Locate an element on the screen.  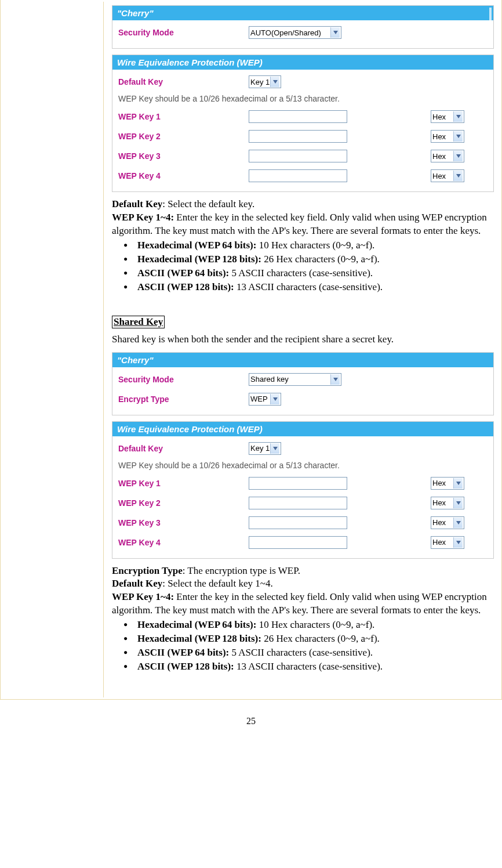
security-mode-label-2: Security Mode is located at coordinates (183, 379).